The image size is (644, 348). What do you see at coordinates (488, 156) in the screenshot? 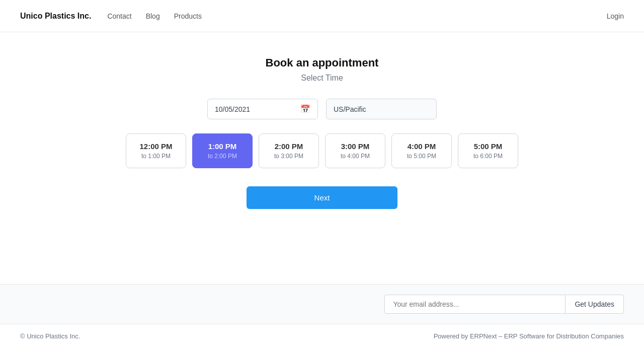
I see `slot-end-5: to 6:00 PM` at bounding box center [488, 156].